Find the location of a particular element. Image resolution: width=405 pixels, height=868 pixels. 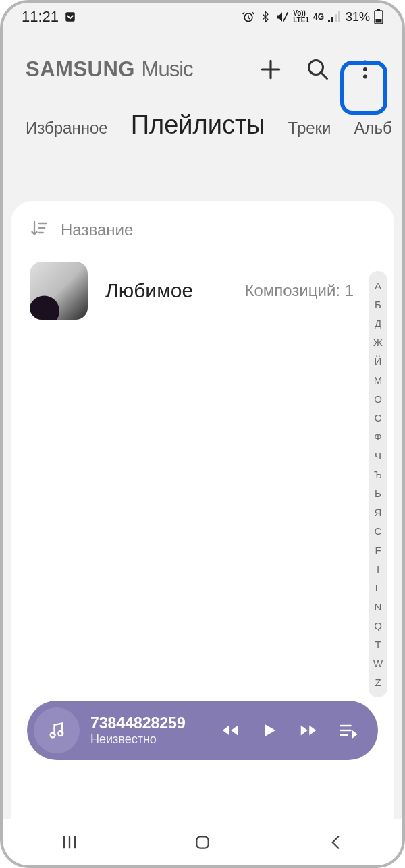

mini-player-art is located at coordinates (57, 730).